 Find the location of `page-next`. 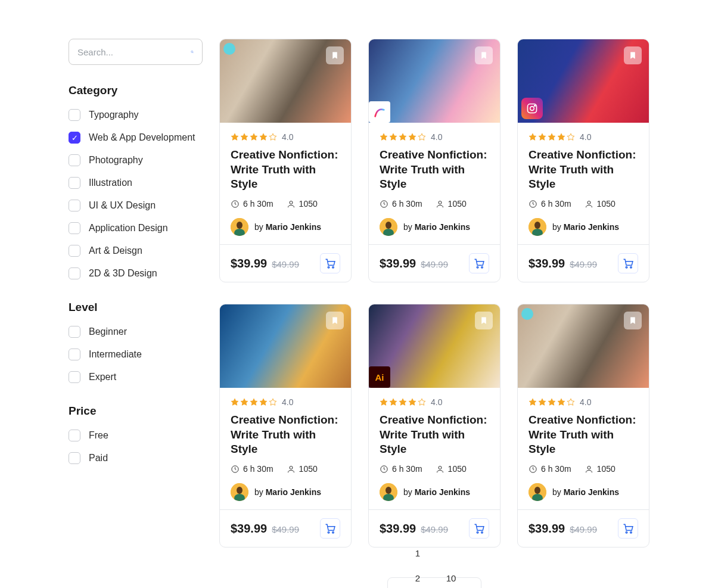

page-next is located at coordinates (468, 583).